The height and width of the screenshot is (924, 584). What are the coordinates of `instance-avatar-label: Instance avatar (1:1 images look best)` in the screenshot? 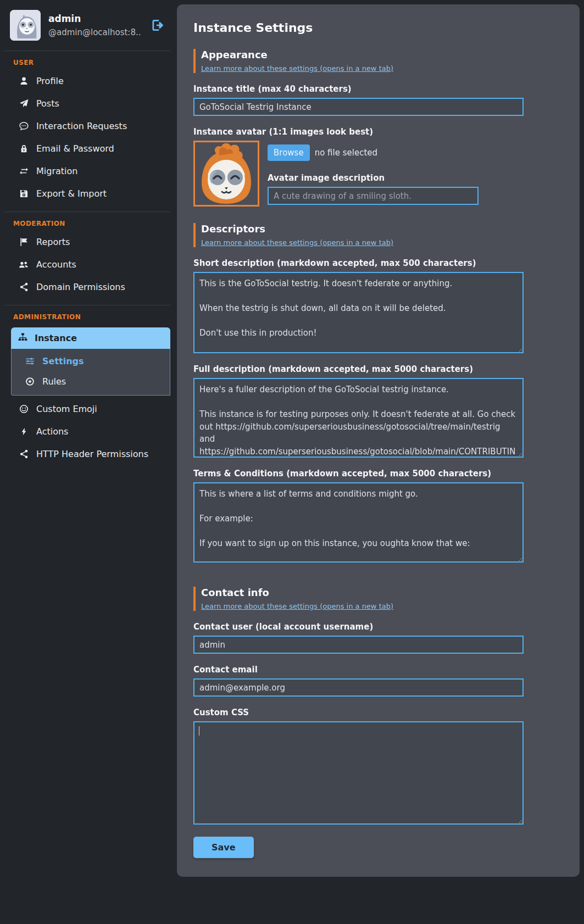 It's located at (358, 132).